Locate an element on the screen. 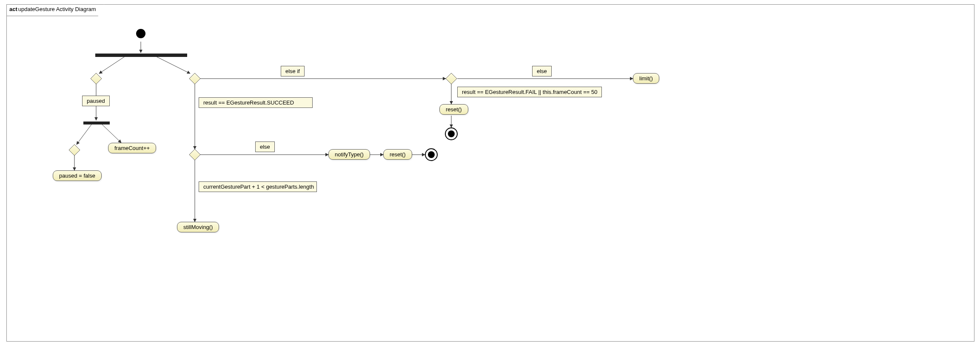  guard-else-top: else is located at coordinates (542, 71).